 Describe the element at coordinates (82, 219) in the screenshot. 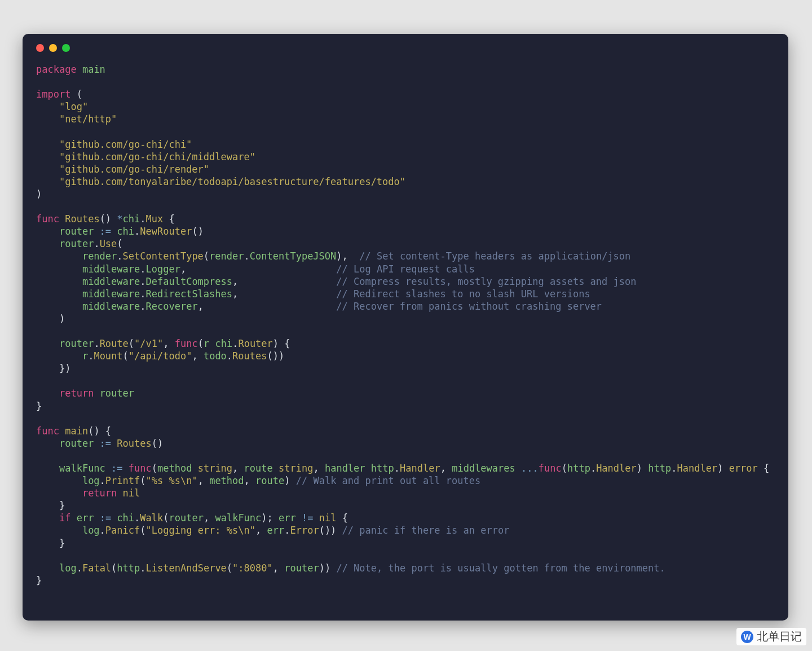

I see `func-routes: Routes` at that location.